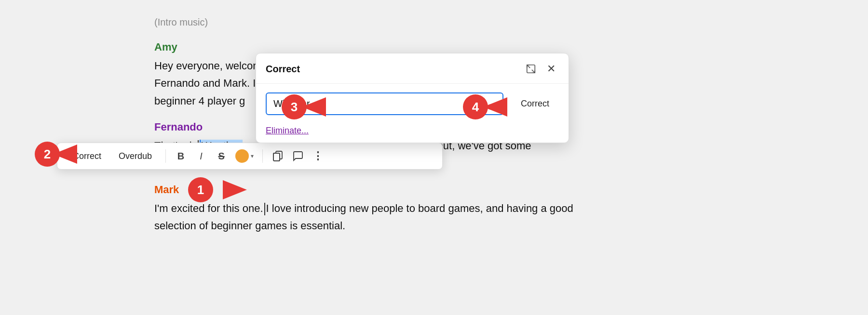 This screenshot has width=868, height=315. What do you see at coordinates (242, 156) in the screenshot?
I see `color-circle` at bounding box center [242, 156].